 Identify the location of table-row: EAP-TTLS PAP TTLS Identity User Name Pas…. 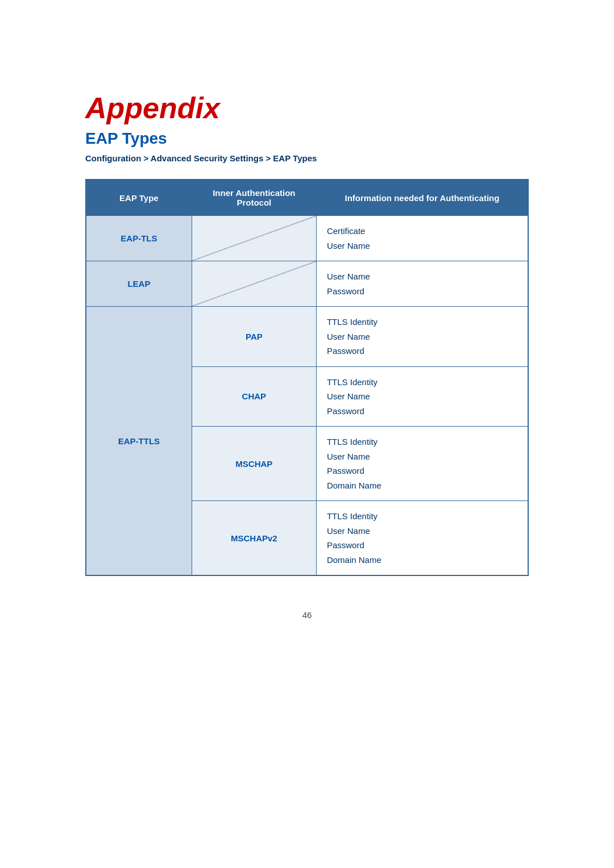
(307, 337).